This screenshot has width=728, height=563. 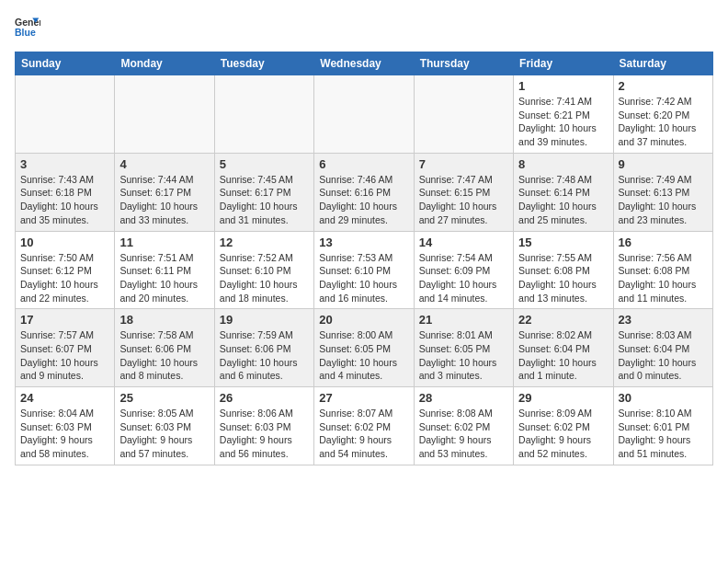 I want to click on day-number: 12, so click(x=265, y=243).